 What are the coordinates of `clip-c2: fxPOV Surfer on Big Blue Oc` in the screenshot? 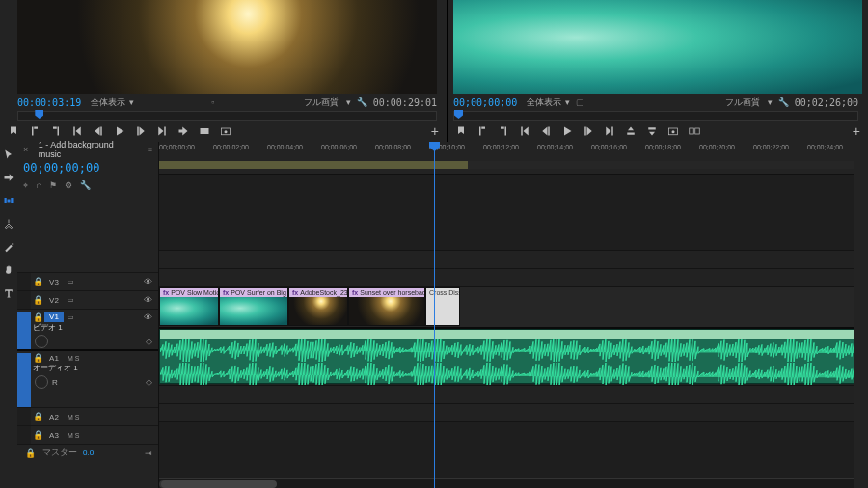 It's located at (254, 307).